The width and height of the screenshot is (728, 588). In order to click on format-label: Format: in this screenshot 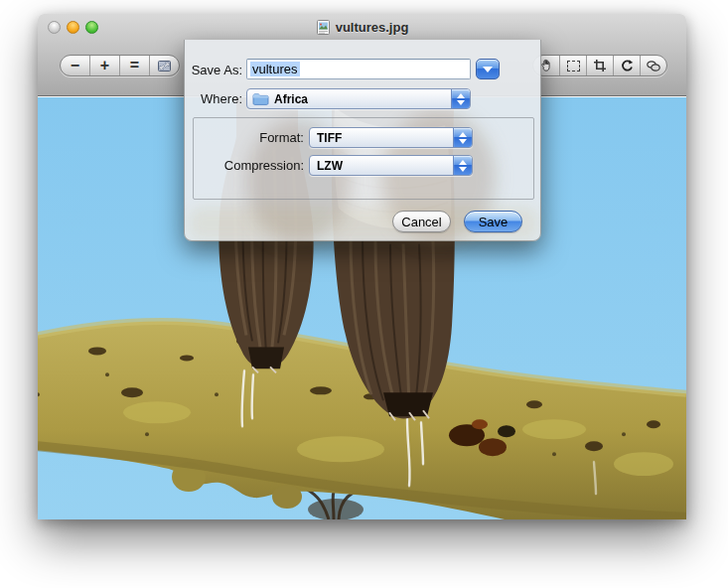, I will do `click(244, 137)`.